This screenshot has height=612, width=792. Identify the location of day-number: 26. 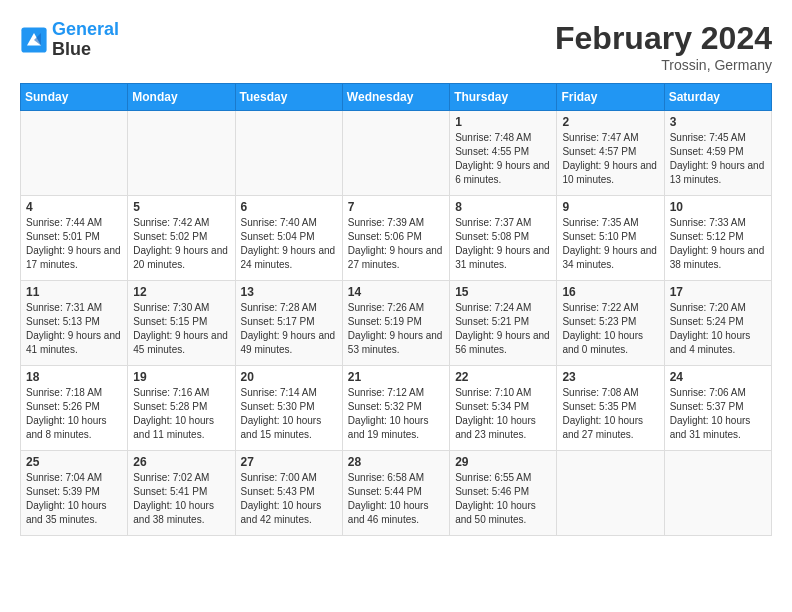
(181, 462).